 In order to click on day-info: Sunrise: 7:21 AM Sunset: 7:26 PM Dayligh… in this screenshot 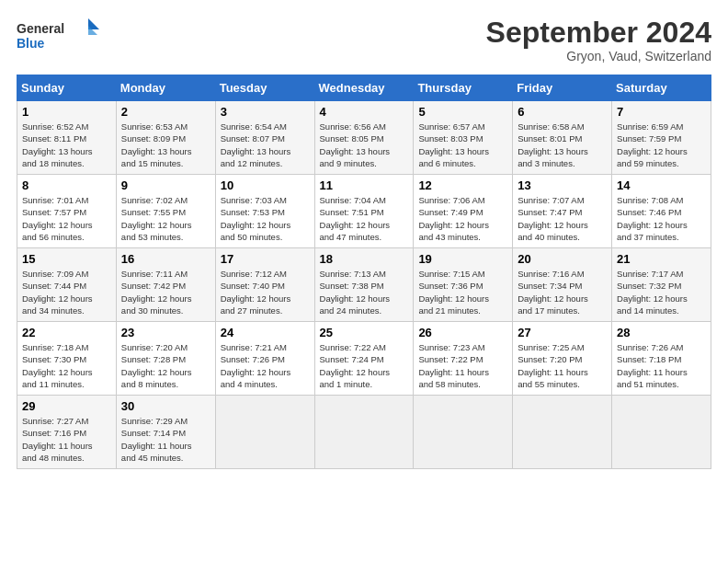, I will do `click(265, 366)`.